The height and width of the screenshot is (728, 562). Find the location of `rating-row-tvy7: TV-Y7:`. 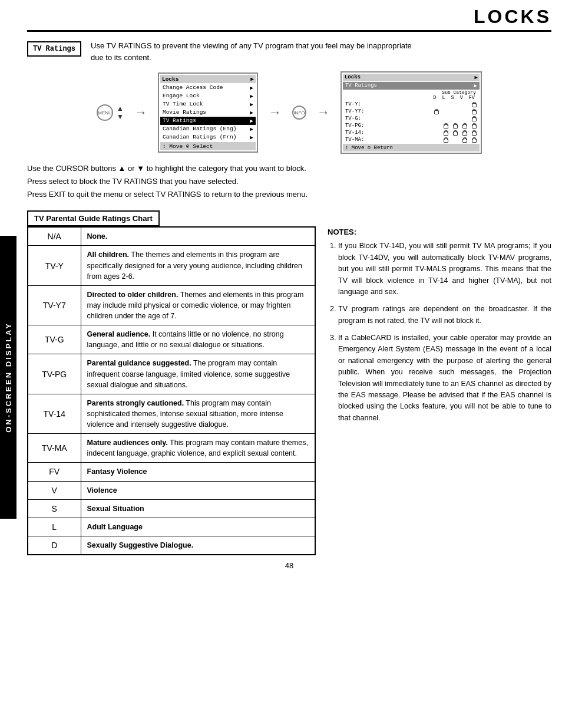

rating-row-tvy7: TV-Y7: is located at coordinates (411, 111).